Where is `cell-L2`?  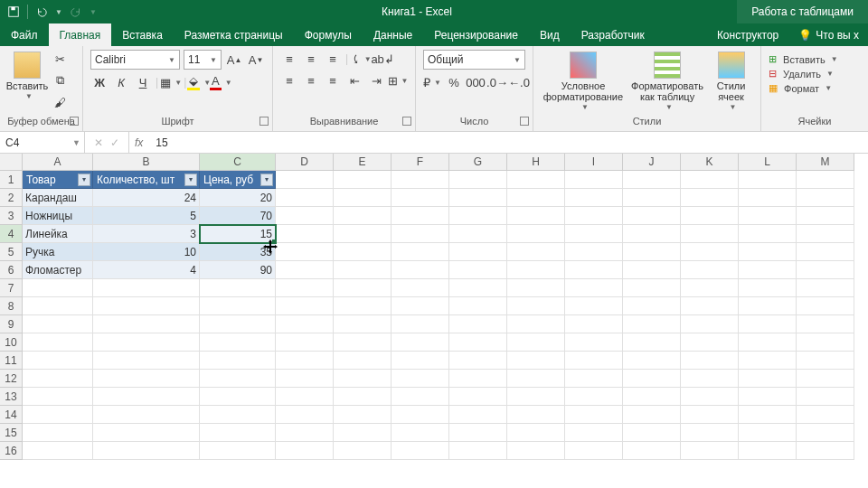 cell-L2 is located at coordinates (768, 198).